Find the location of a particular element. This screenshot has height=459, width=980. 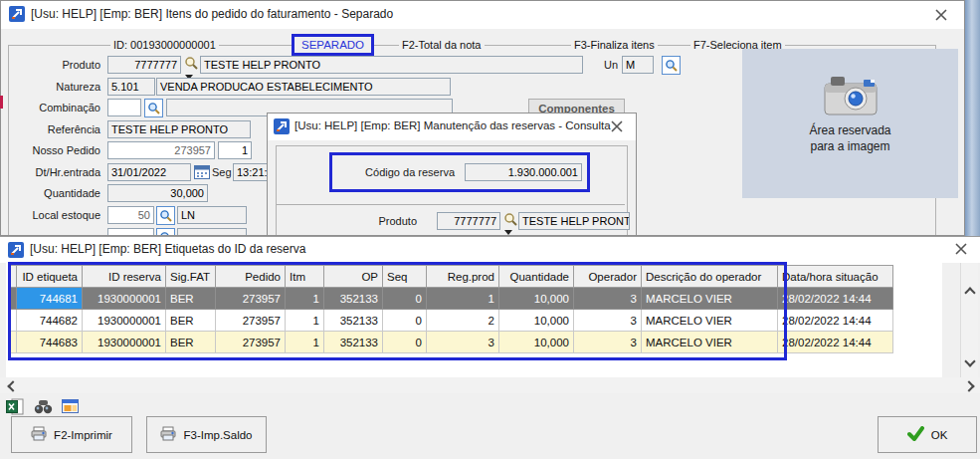

table-cell: 744683 is located at coordinates (50, 343).